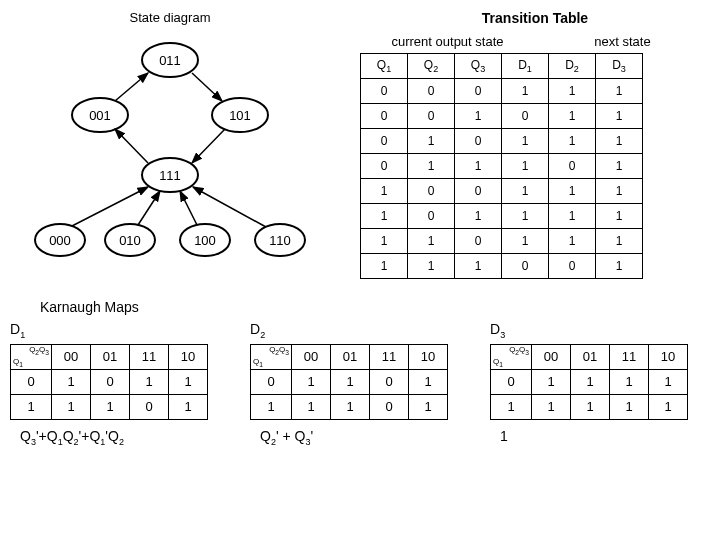  I want to click on table-row: 110111, so click(502, 242).